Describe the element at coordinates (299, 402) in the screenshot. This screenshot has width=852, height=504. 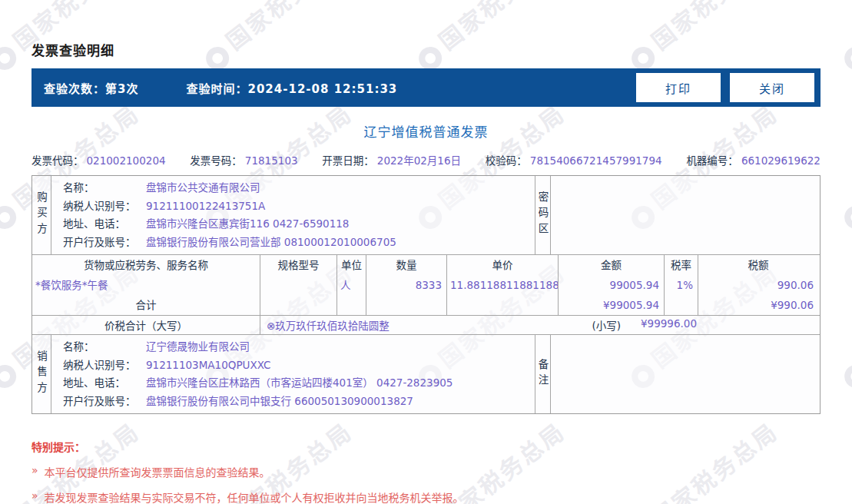
I see `seller-bank-line: 开户行及账号： 盘锦银行股份有限公司中银支行 66005013090001382…` at that location.